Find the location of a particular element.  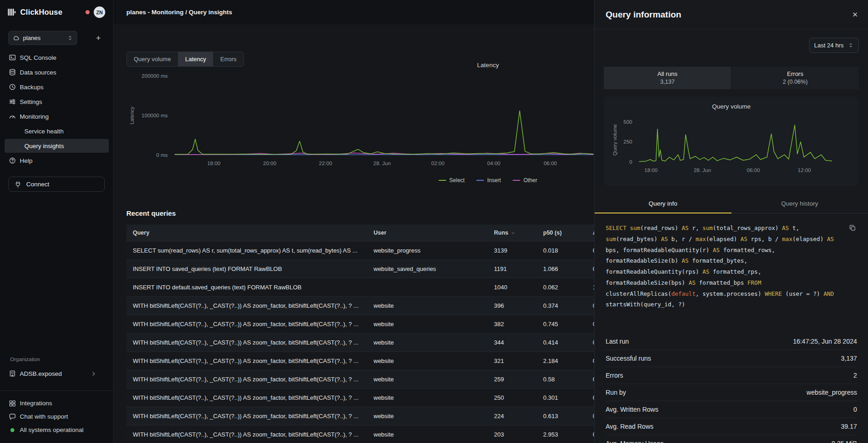

sidebar-footer: IntegrationsChat with supportAll systems… is located at coordinates (57, 417).